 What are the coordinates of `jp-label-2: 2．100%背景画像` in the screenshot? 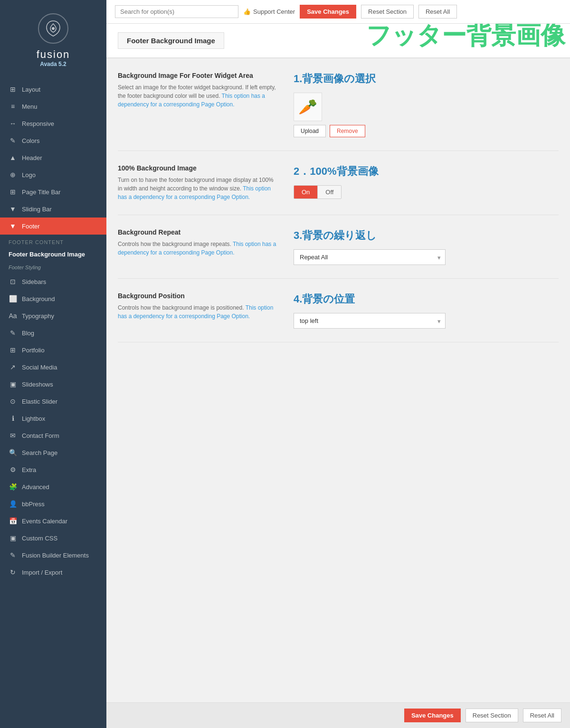 It's located at (426, 171).